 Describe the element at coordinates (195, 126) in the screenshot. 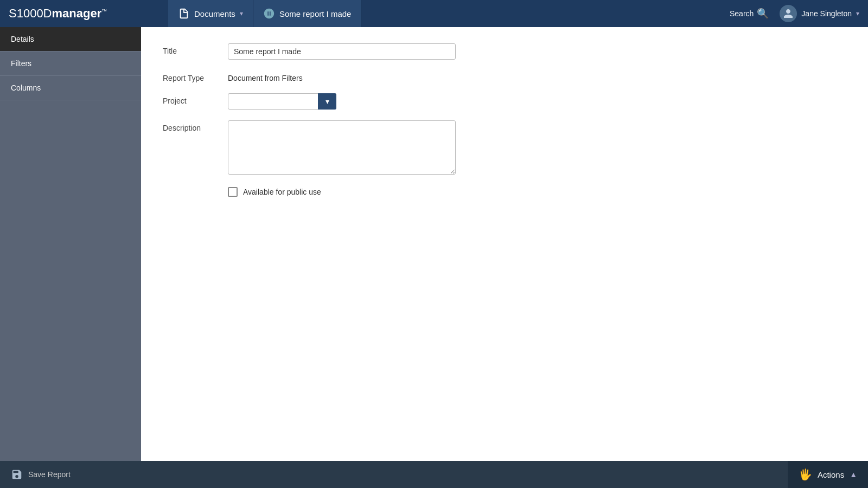

I see `description-label: Description` at that location.